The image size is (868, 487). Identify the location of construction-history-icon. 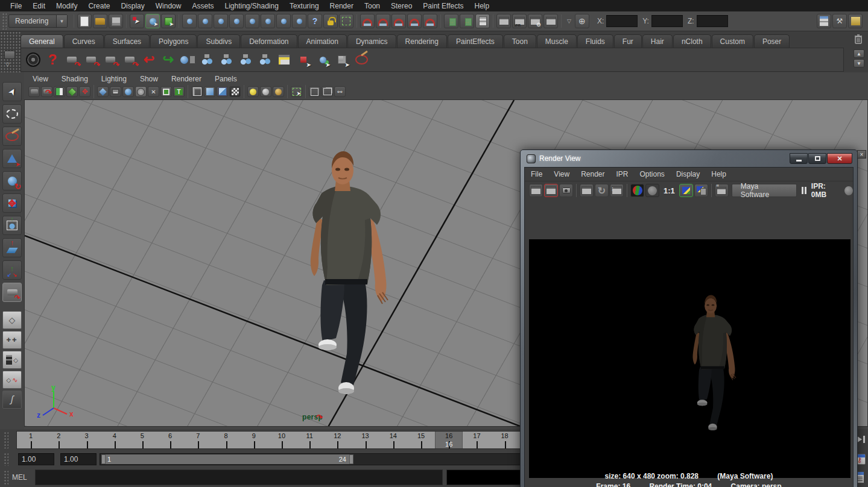
(483, 21).